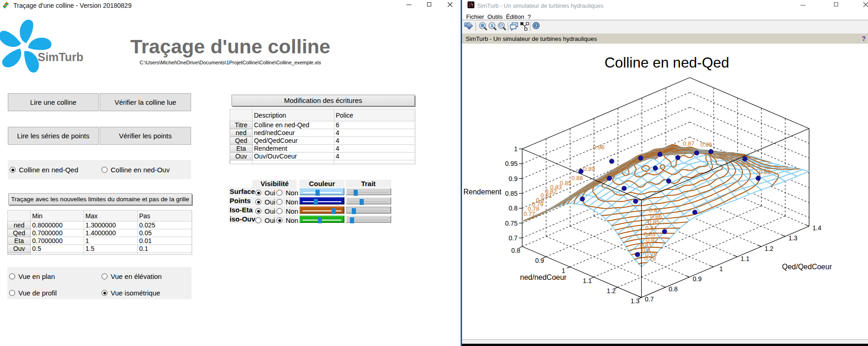  Describe the element at coordinates (667, 62) in the screenshot. I see `svg-text: Colline en ned-Qed` at that location.